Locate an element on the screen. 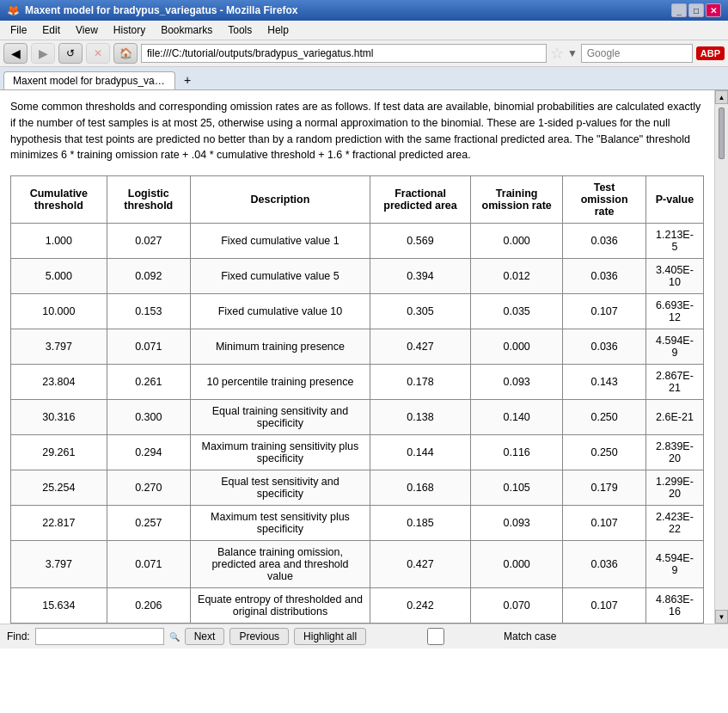 Image resolution: width=728 pixels, height=713 pixels. find-bar: Find: 🔍 Next Previous Highlight all Matc… is located at coordinates (364, 636).